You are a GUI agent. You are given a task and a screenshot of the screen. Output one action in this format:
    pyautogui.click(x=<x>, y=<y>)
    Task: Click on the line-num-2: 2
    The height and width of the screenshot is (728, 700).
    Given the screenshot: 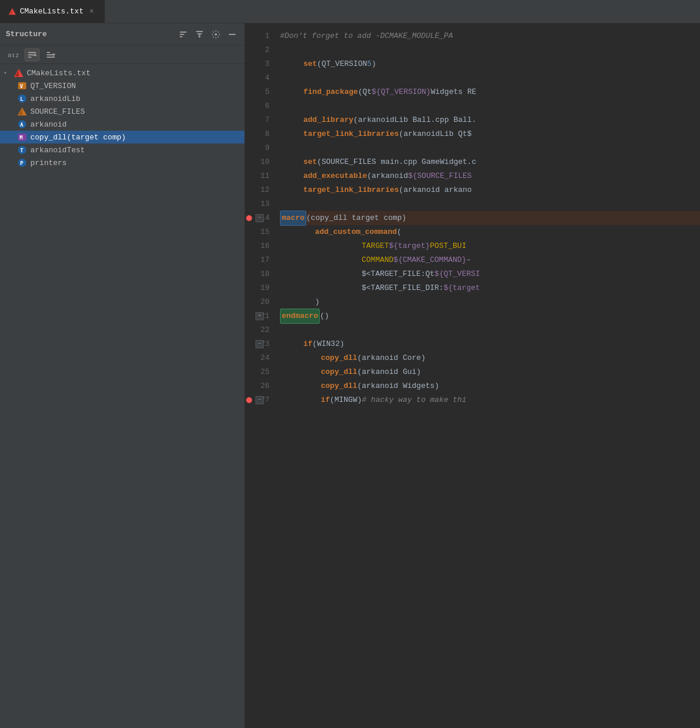 What is the action you would take?
    pyautogui.click(x=260, y=50)
    